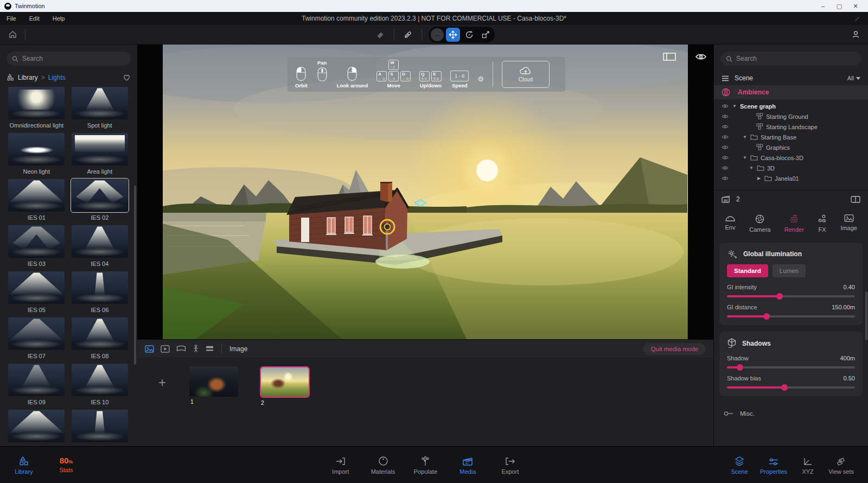 The image size is (868, 483). What do you see at coordinates (165, 349) in the screenshot?
I see `media-video-icon` at bounding box center [165, 349].